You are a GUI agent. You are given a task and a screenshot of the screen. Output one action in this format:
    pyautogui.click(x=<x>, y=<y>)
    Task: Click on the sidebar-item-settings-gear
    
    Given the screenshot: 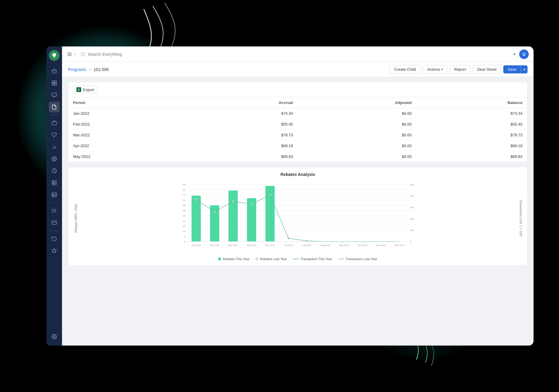 What is the action you would take?
    pyautogui.click(x=54, y=159)
    